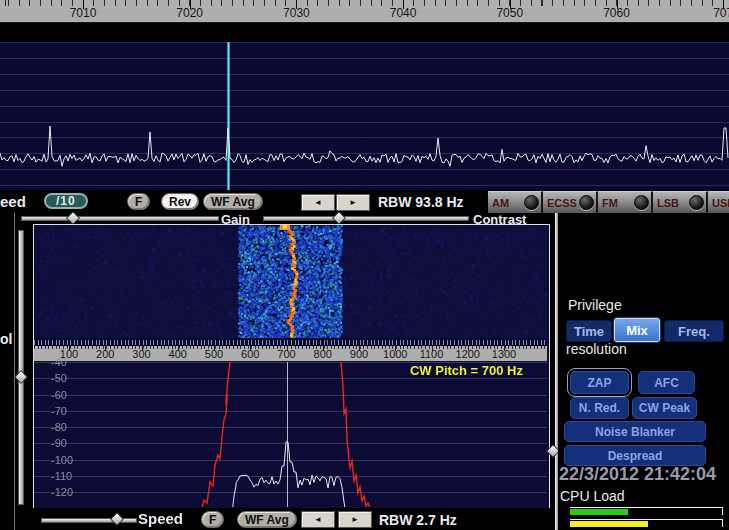 This screenshot has height=530, width=729. Describe the element at coordinates (6, 339) in the screenshot. I see `left-partial-label: ol` at that location.